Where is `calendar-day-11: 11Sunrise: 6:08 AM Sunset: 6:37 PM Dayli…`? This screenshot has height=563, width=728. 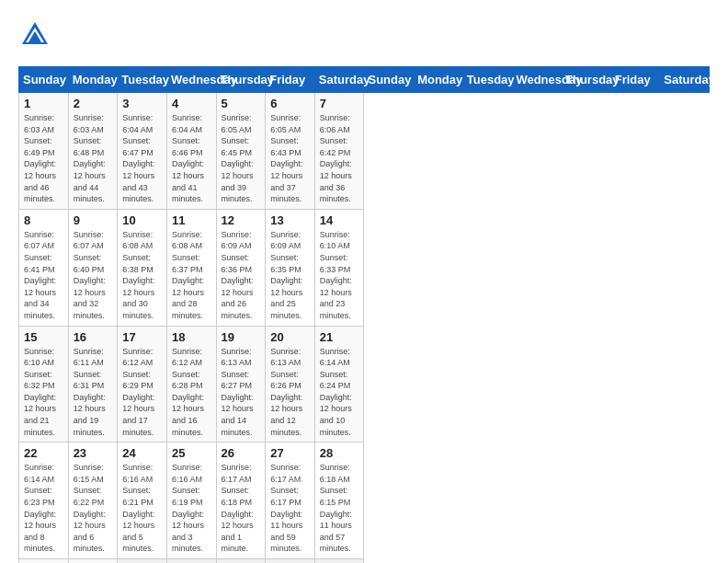 calendar-day-11: 11Sunrise: 6:08 AM Sunset: 6:37 PM Dayli… is located at coordinates (191, 267).